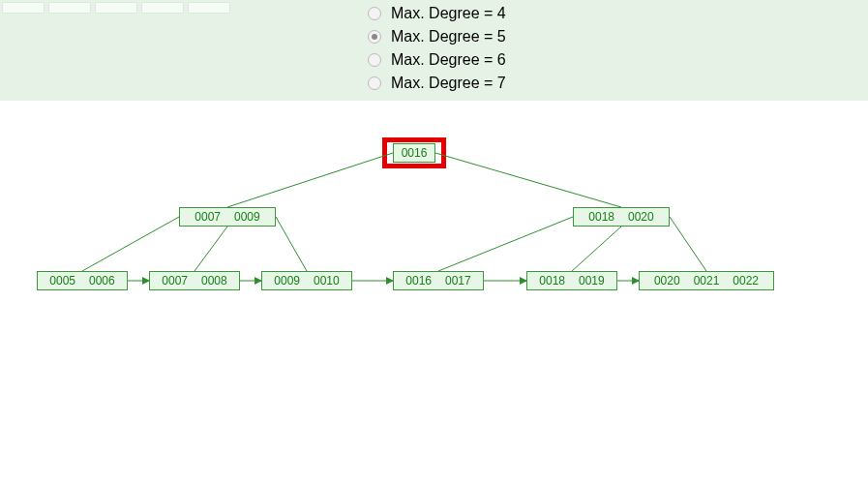  What do you see at coordinates (62, 281) in the screenshot?
I see `key: 0005` at bounding box center [62, 281].